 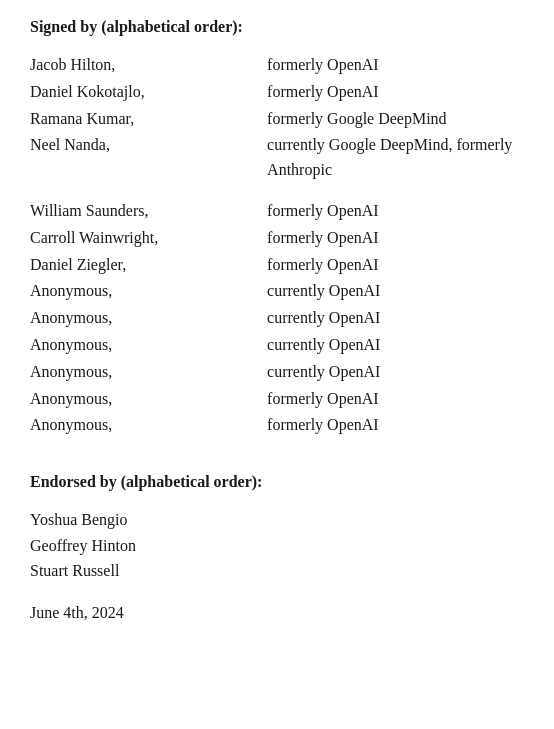 What do you see at coordinates (277, 66) in the screenshot?
I see `table-row: Jacob Hilton, formerly OpenAI` at bounding box center [277, 66].